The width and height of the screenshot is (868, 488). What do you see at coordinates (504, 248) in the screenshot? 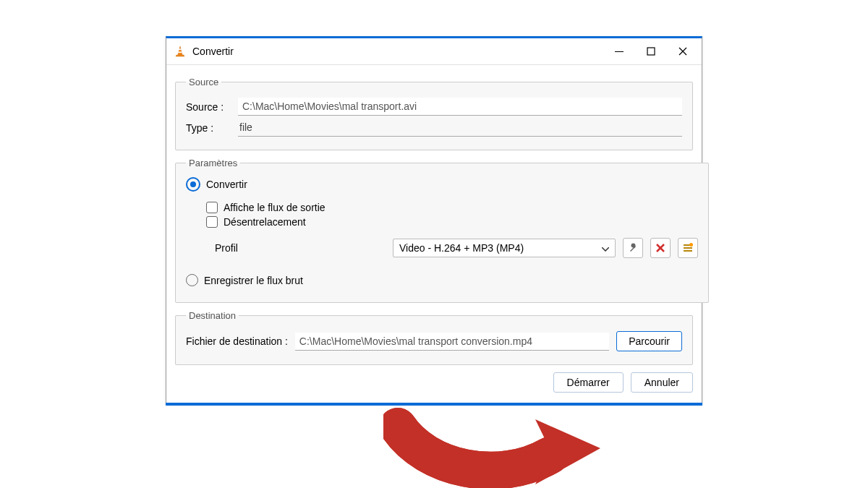
I see `profile-select: Video - H.264 + MP3 (MP4)` at bounding box center [504, 248].